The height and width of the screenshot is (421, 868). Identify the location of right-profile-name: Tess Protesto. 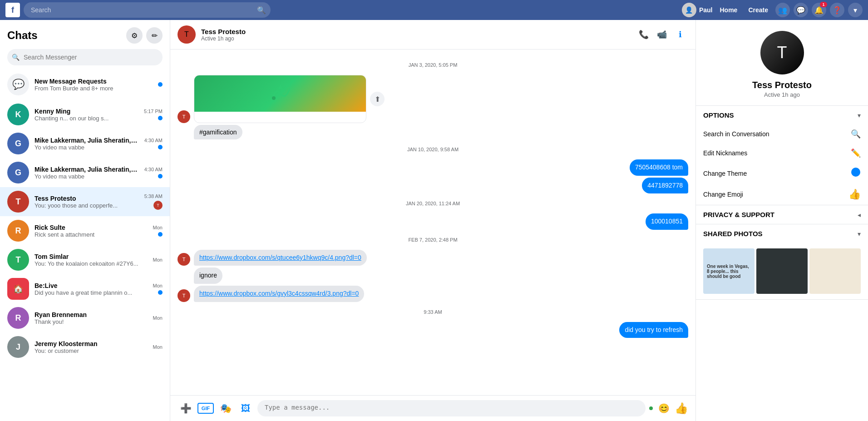
(782, 85).